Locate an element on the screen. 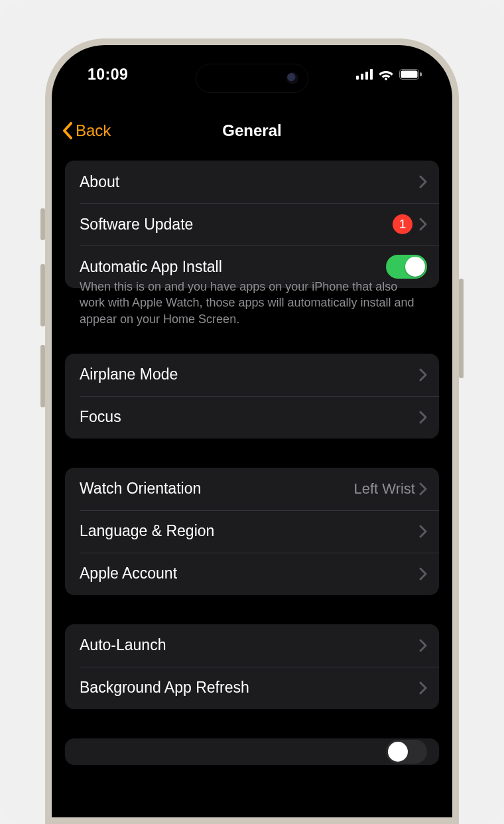 Image resolution: width=504 pixels, height=824 pixels. settings-group-general: About Software Update 1 Automatic App In… is located at coordinates (252, 224).